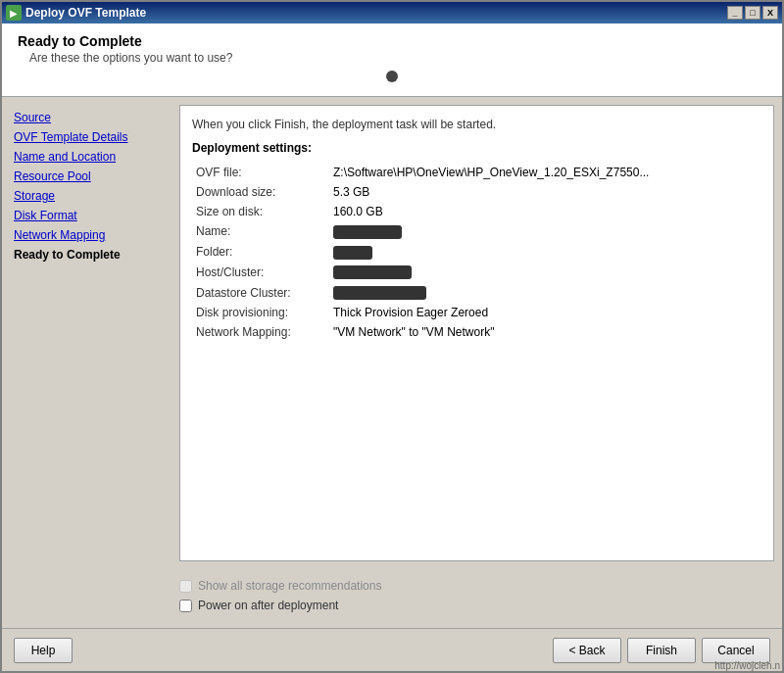 This screenshot has height=673, width=784. What do you see at coordinates (90, 216) in the screenshot?
I see `sidebar-item-disk-format: Disk Format` at bounding box center [90, 216].